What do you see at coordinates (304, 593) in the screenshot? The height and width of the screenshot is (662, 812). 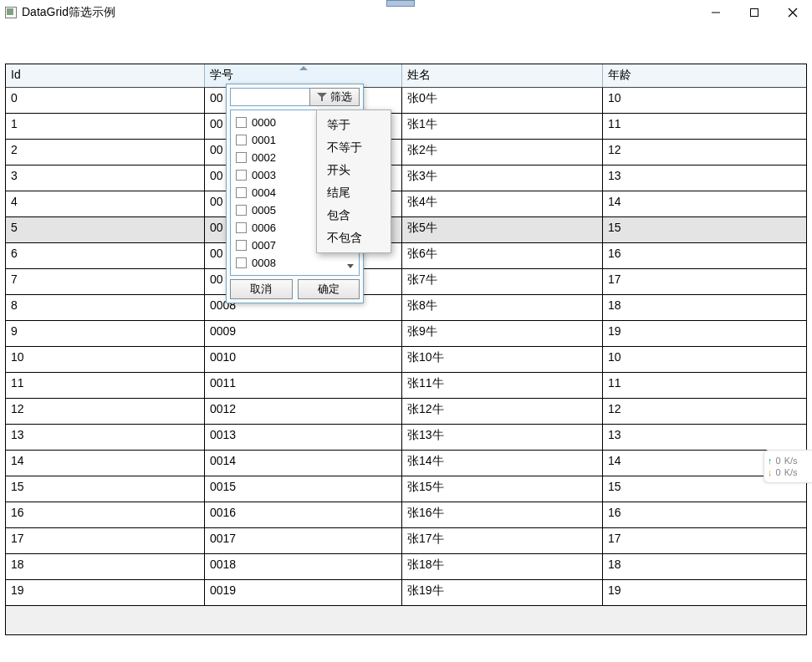 I see `cell-code: 0019` at bounding box center [304, 593].